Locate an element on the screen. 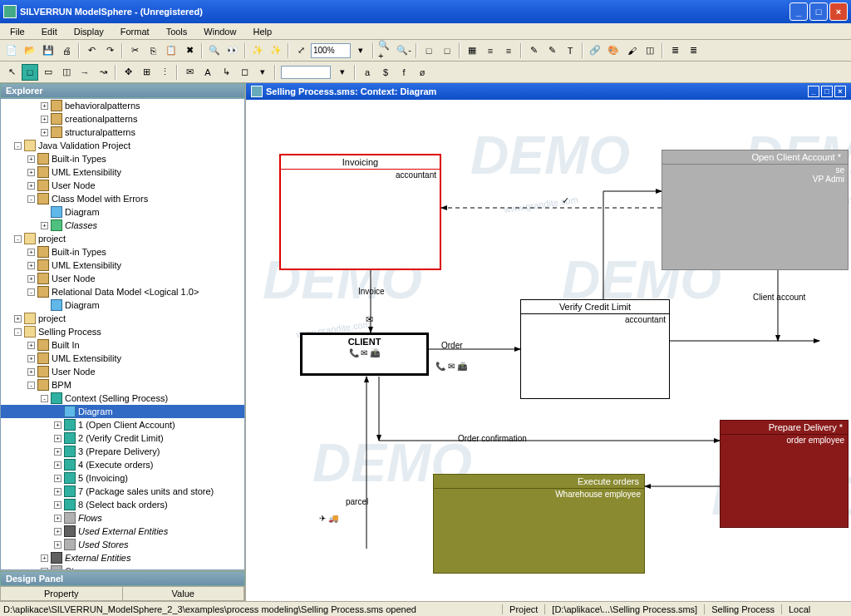 The image size is (851, 616). shape-dd-icon: ▾ is located at coordinates (263, 72).